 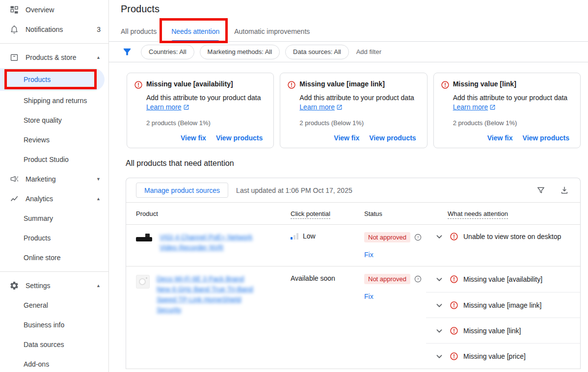 What do you see at coordinates (46, 159) in the screenshot?
I see `sidebar-item-label: Product Studio` at bounding box center [46, 159].